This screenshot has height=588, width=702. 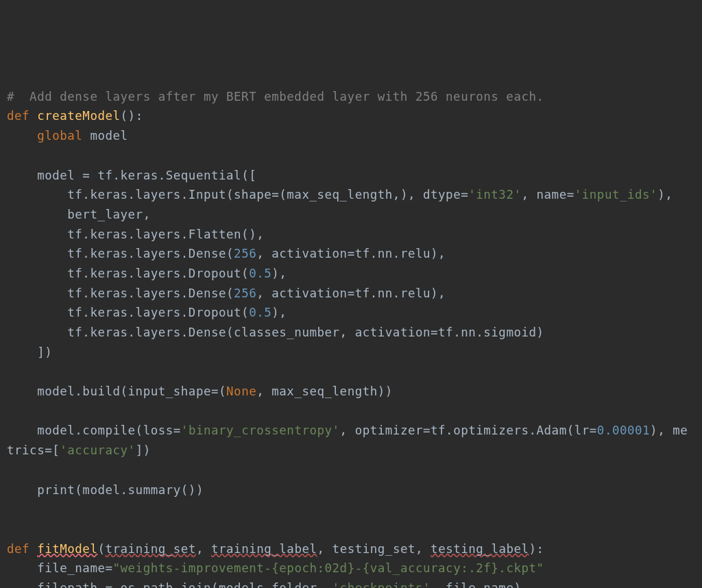 What do you see at coordinates (60, 136) in the screenshot?
I see `keyword-global: global` at bounding box center [60, 136].